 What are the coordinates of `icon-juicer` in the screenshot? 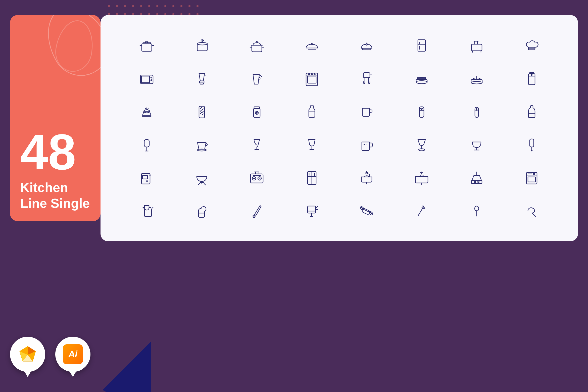 It's located at (147, 112).